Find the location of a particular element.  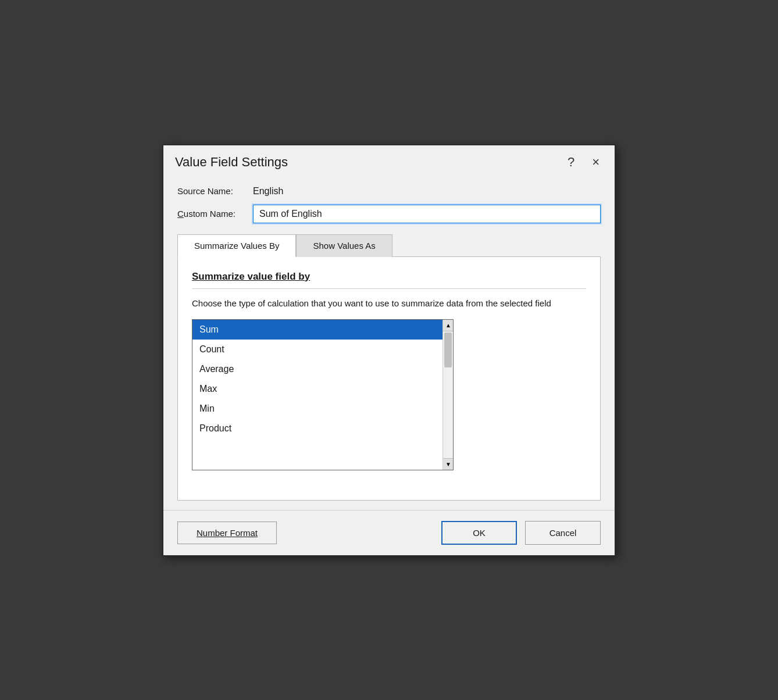

source-name-label: Source Name: is located at coordinates (215, 191).